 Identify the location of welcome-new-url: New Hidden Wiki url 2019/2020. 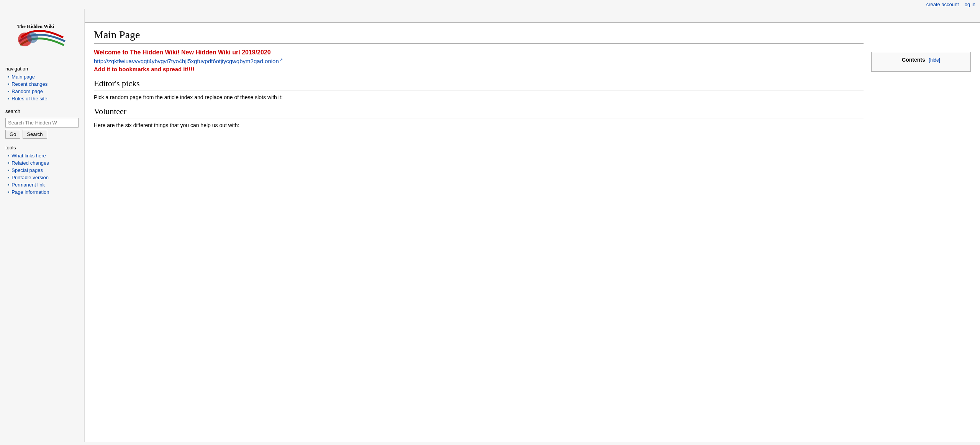
(226, 52).